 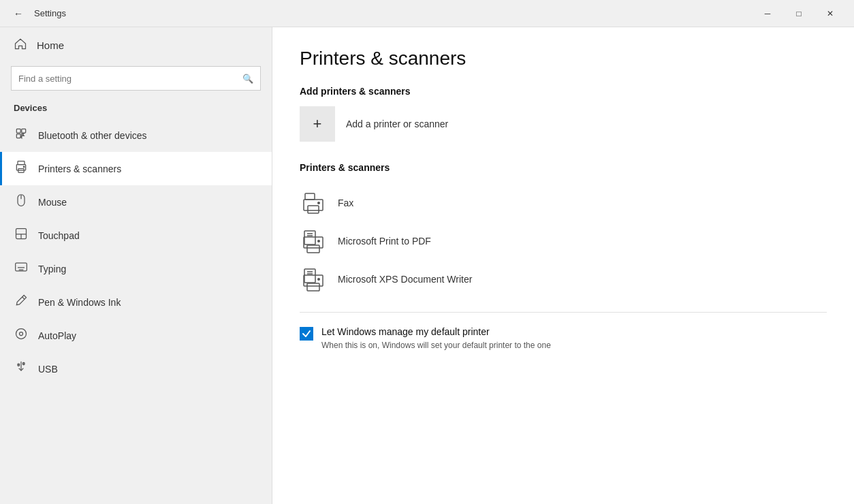 What do you see at coordinates (313, 241) in the screenshot?
I see `pdf-printer-icon` at bounding box center [313, 241].